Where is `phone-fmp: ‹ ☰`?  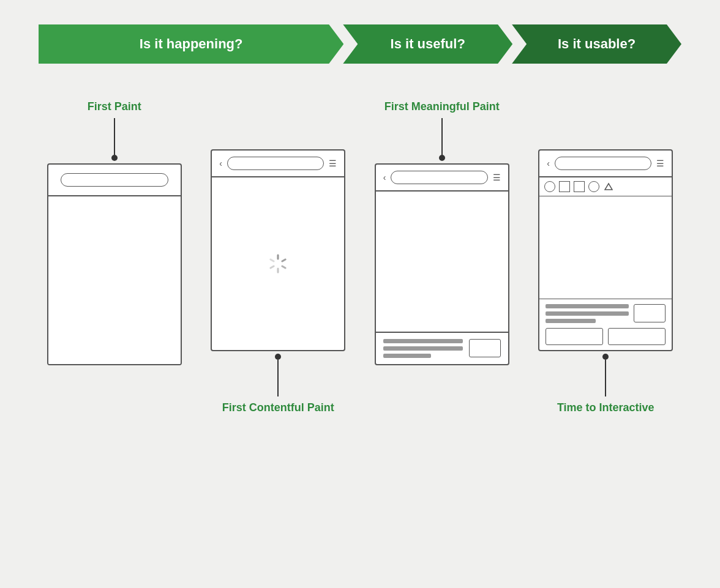
phone-fmp: ‹ ☰ is located at coordinates (442, 264).